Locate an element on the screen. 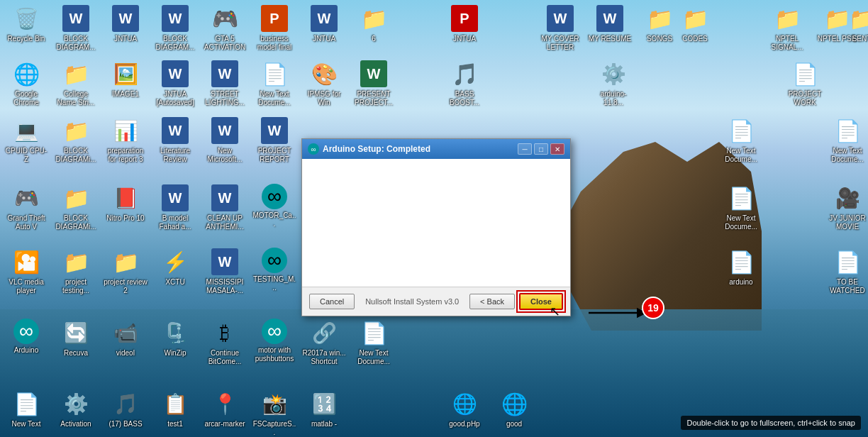 This screenshot has height=437, width=868. desktop-icon-proj-rev2: 📁 project review 2 is located at coordinates (126, 271).